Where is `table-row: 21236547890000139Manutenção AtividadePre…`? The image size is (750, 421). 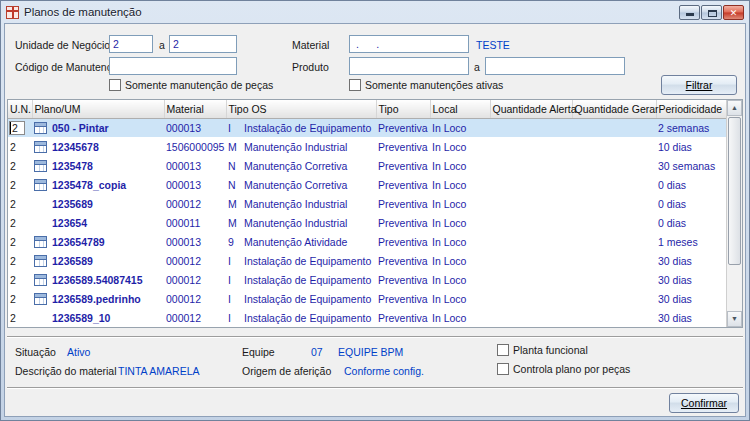
table-row: 21236547890000139Manutenção AtividadePre… is located at coordinates (367, 242).